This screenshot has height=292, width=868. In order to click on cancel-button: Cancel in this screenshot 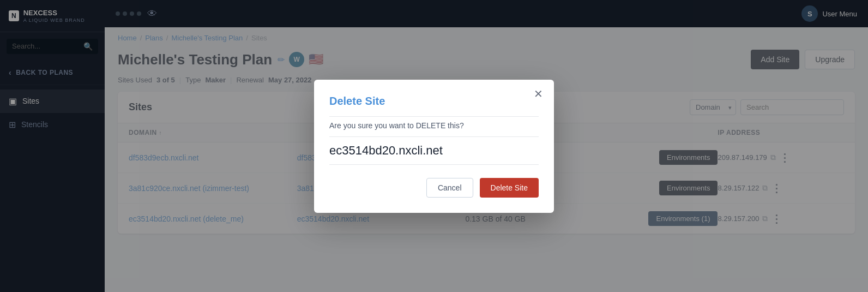, I will do `click(450, 188)`.